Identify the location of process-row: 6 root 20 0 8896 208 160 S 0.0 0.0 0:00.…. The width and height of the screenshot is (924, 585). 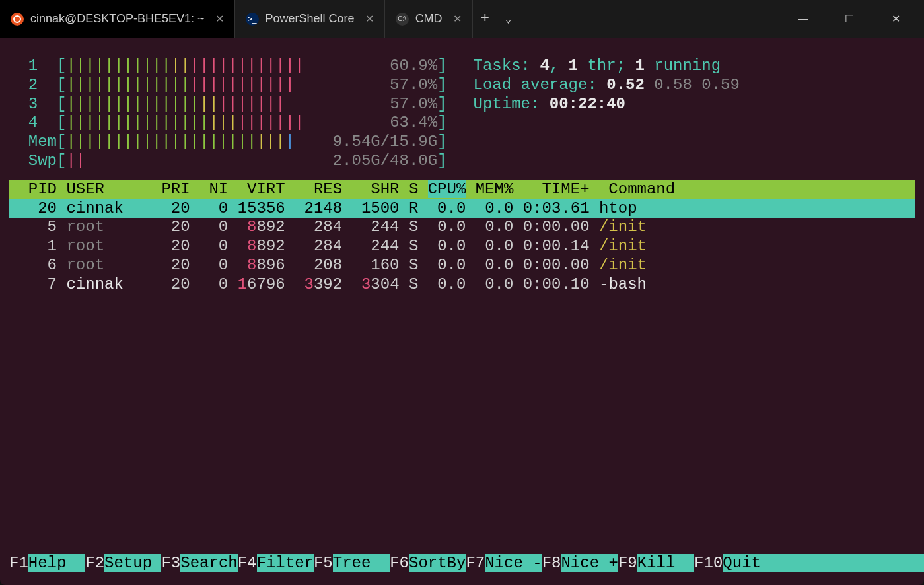
(462, 265).